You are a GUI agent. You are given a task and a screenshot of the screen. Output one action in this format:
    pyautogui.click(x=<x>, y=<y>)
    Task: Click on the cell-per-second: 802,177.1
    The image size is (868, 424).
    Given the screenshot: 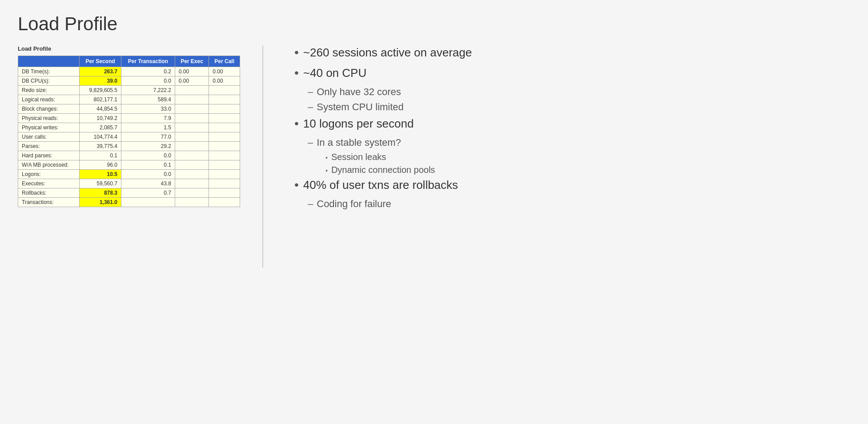 What is the action you would take?
    pyautogui.click(x=100, y=100)
    